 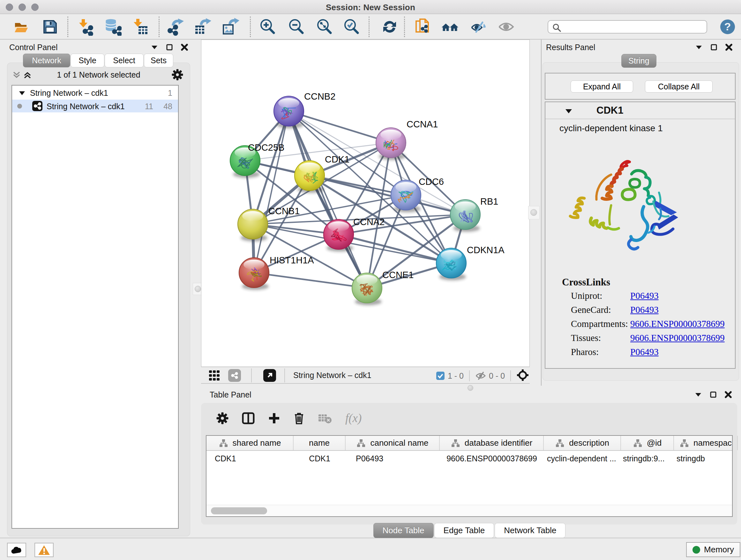 What do you see at coordinates (464, 530) in the screenshot?
I see `table-tab-edge-table: Edge Table` at bounding box center [464, 530].